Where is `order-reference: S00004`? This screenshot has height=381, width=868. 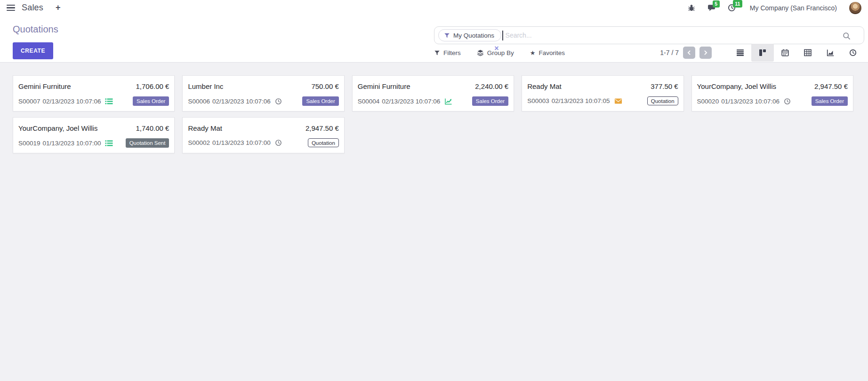
order-reference: S00004 is located at coordinates (369, 102).